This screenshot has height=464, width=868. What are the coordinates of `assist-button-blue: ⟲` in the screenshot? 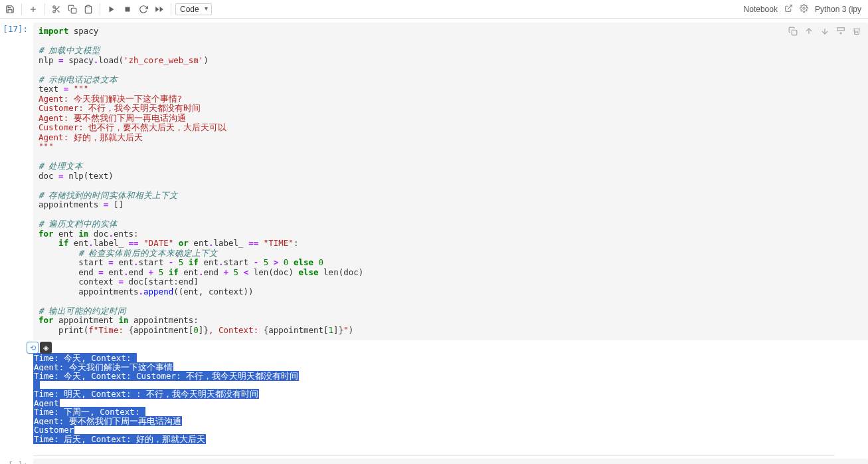 It's located at (33, 348).